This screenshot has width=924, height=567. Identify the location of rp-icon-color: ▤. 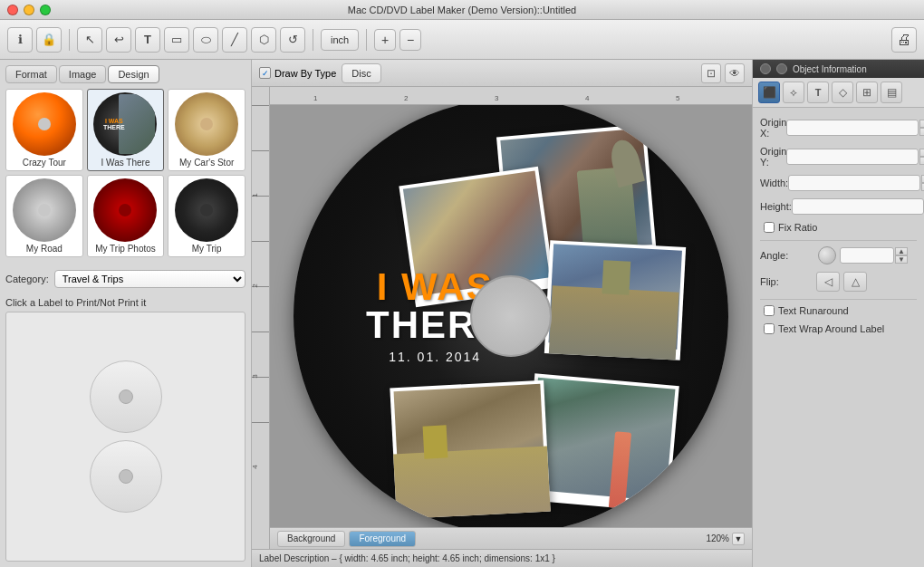
(891, 92).